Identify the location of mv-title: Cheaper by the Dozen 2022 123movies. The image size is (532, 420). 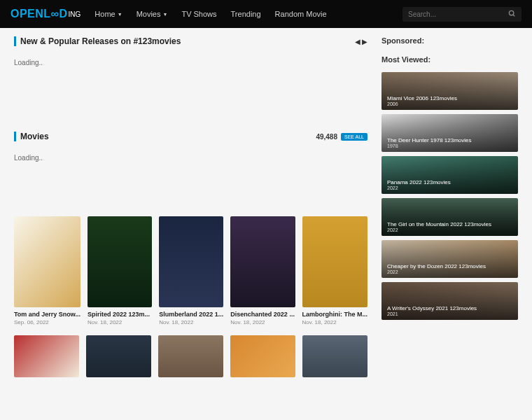
(449, 266).